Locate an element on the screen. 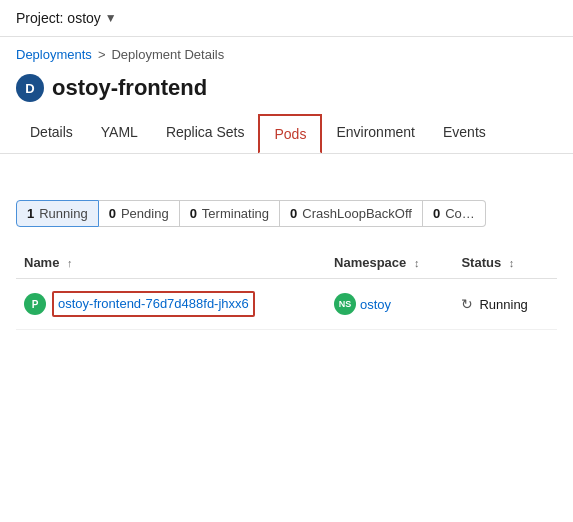 The height and width of the screenshot is (522, 573). status-filter-other: 0 Co… is located at coordinates (454, 214).